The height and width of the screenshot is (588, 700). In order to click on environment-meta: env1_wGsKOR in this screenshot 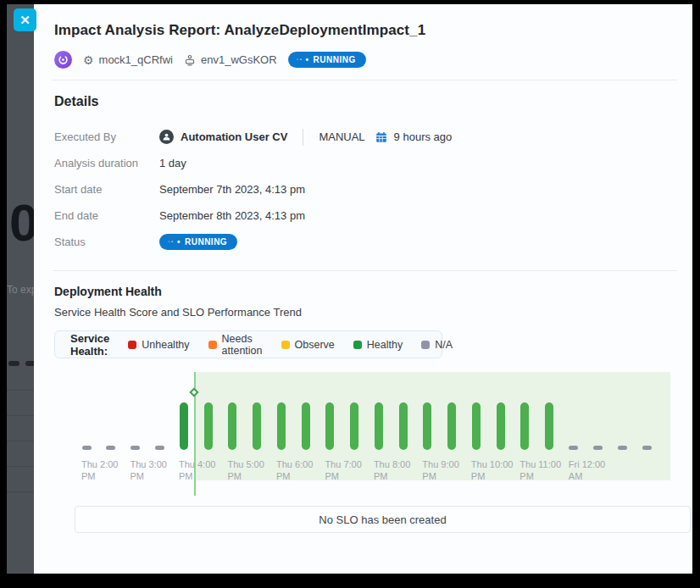, I will do `click(231, 59)`.